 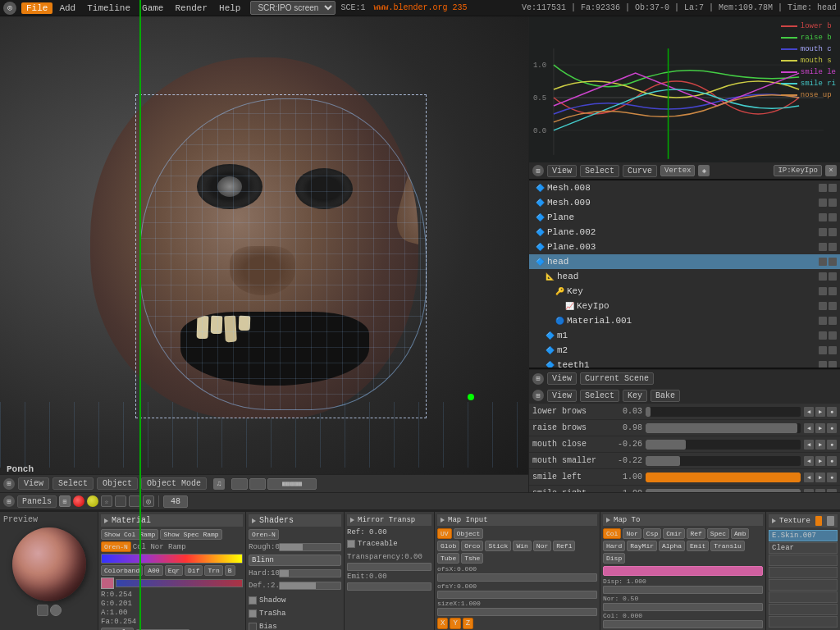 What do you see at coordinates (191, 8) in the screenshot?
I see `menu-render: Render` at bounding box center [191, 8].